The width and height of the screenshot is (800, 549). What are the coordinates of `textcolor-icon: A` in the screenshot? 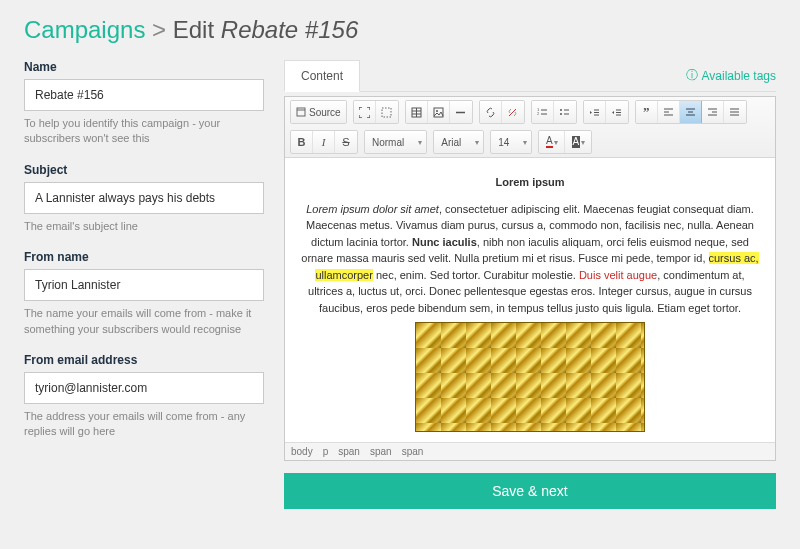 It's located at (550, 142).